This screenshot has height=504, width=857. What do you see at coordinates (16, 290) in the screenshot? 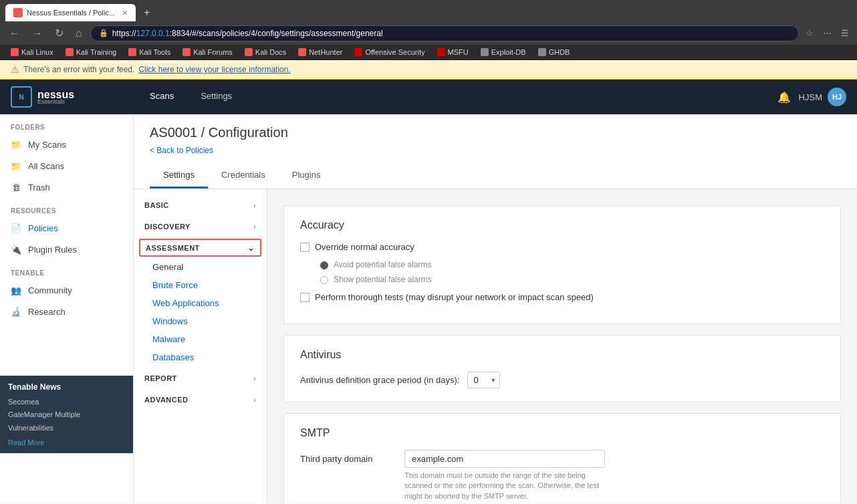
I see `people-icon: 👥` at bounding box center [16, 290].